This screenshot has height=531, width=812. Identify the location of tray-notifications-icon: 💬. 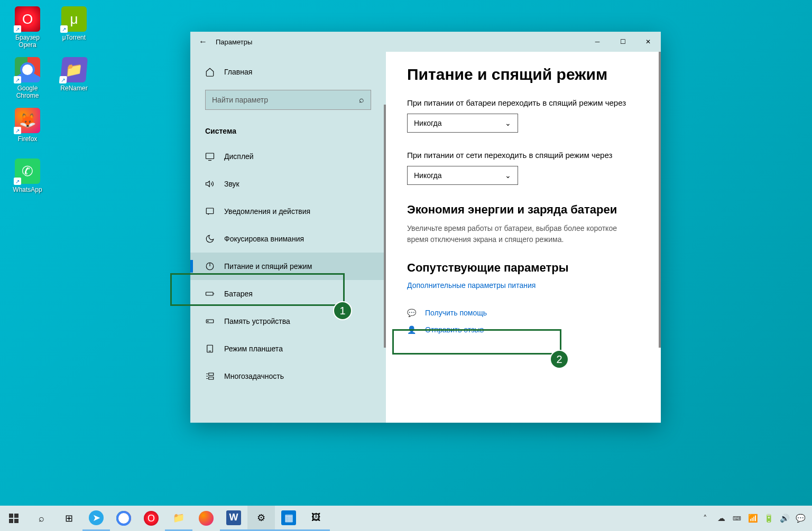
(800, 518).